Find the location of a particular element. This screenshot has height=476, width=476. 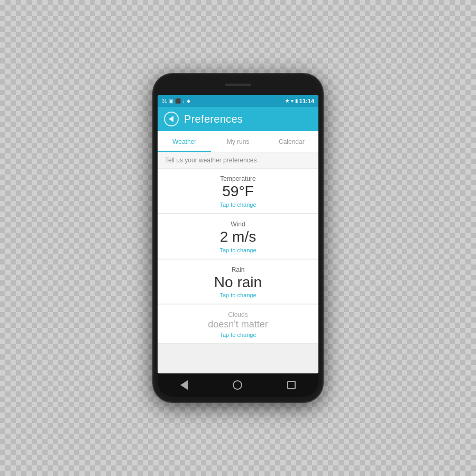

status-icon-star: ★ is located at coordinates (287, 101).